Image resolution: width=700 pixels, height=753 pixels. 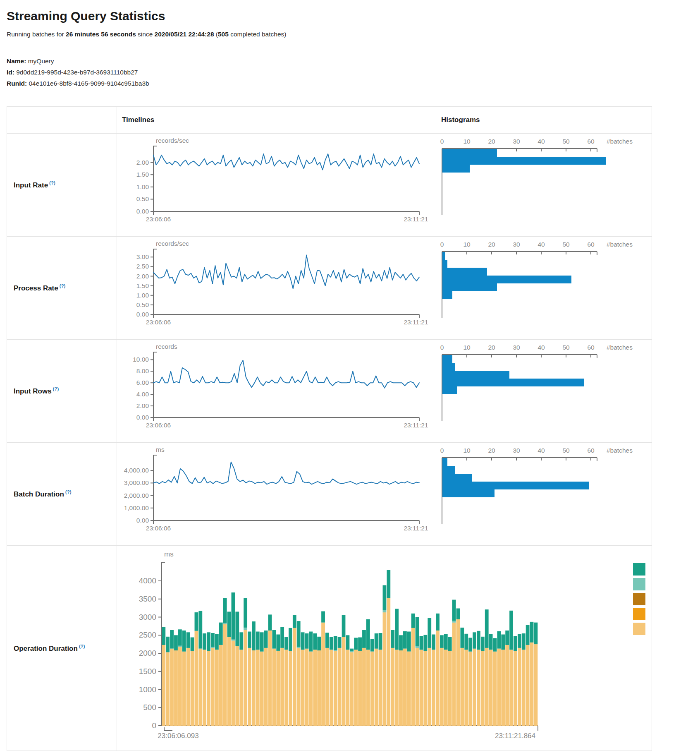 What do you see at coordinates (277, 120) in the screenshot?
I see `timelines-column-header: Timelines` at bounding box center [277, 120].